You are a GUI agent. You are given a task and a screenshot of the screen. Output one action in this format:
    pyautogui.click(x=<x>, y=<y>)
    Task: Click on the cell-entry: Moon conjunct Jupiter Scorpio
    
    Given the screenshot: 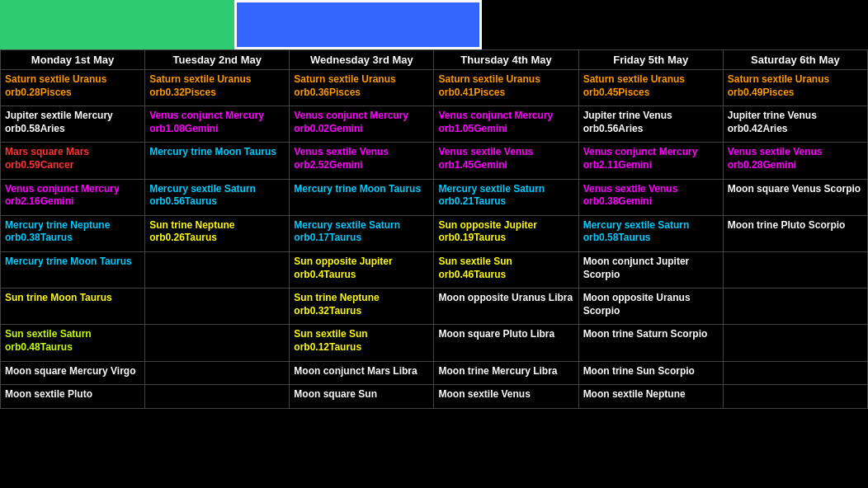 What is the action you would take?
    pyautogui.click(x=651, y=269)
    